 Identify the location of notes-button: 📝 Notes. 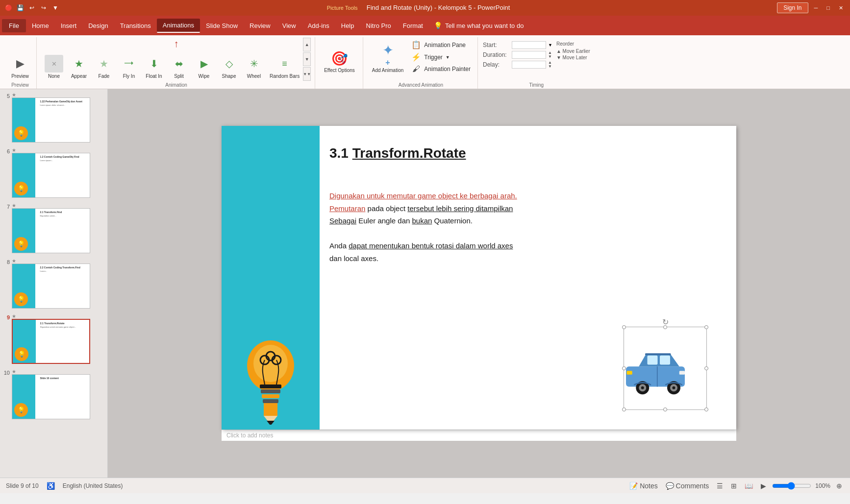
(643, 486).